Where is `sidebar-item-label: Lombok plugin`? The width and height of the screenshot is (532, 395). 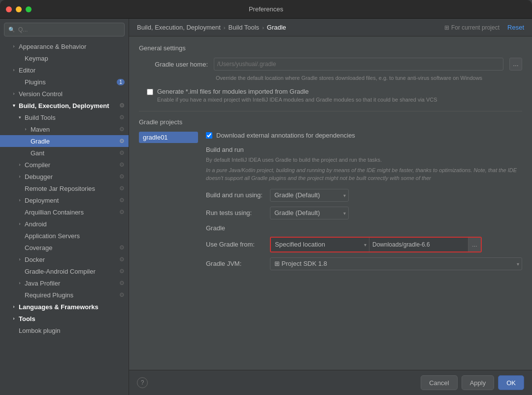
sidebar-item-label: Lombok plugin is located at coordinates (39, 330).